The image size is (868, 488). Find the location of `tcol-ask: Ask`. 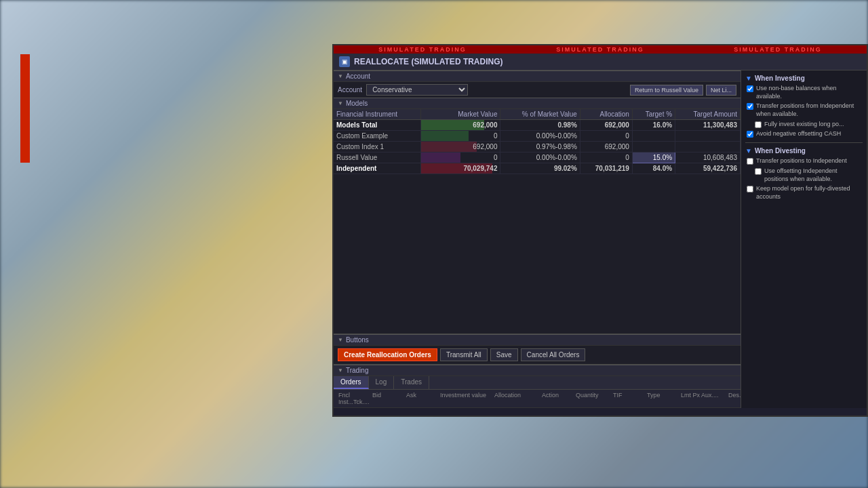

tcol-ask: Ask is located at coordinates (421, 399).